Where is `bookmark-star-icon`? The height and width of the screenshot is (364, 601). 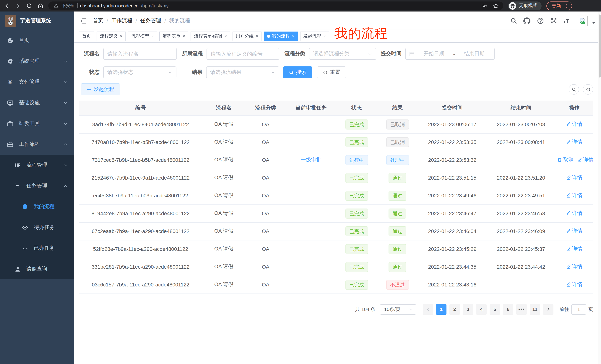 bookmark-star-icon is located at coordinates (496, 6).